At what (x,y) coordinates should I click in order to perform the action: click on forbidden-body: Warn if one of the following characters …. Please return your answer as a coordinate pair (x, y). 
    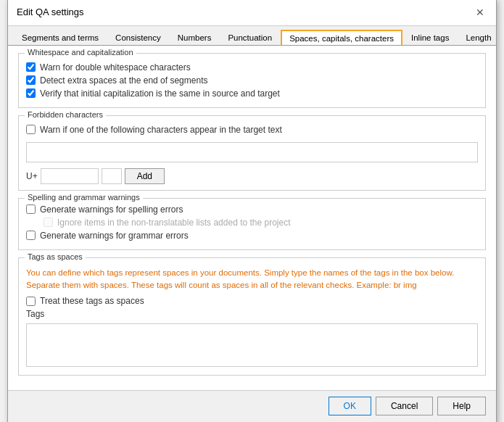
    Looking at the image, I should click on (252, 154).